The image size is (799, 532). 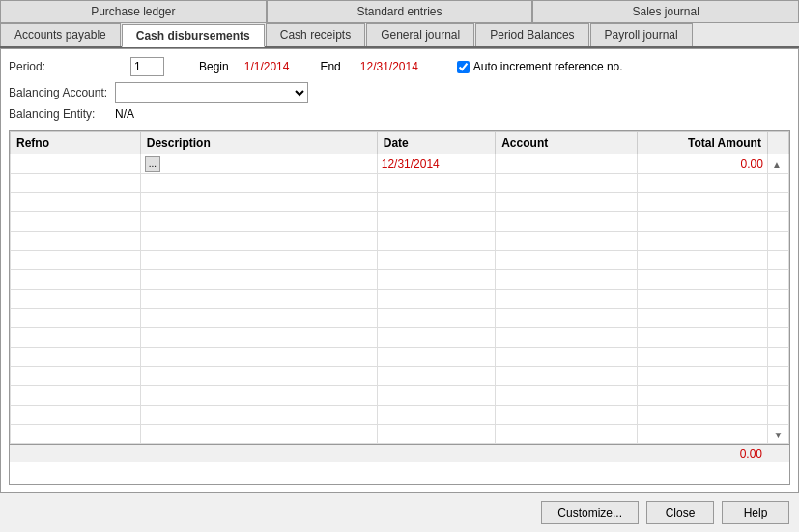 I want to click on tab-purchase-ledger: Purchase ledger, so click(x=133, y=12).